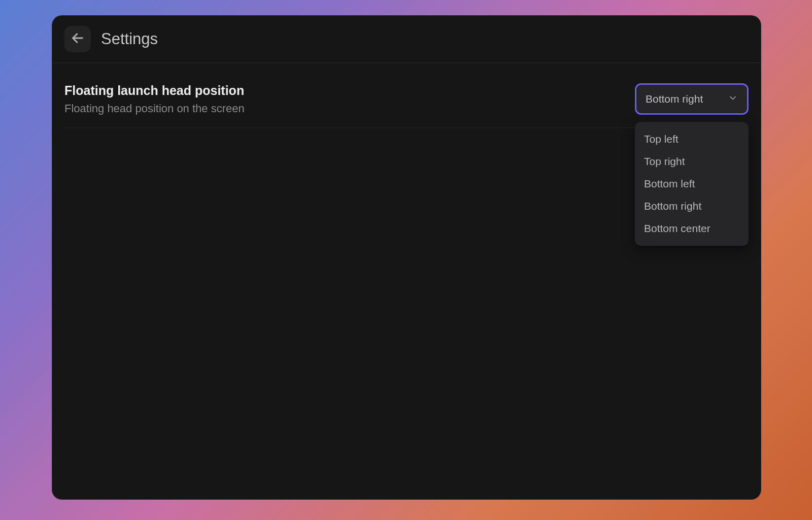  Describe the element at coordinates (674, 99) in the screenshot. I see `dropdown-selected-value: Bottom right` at that location.